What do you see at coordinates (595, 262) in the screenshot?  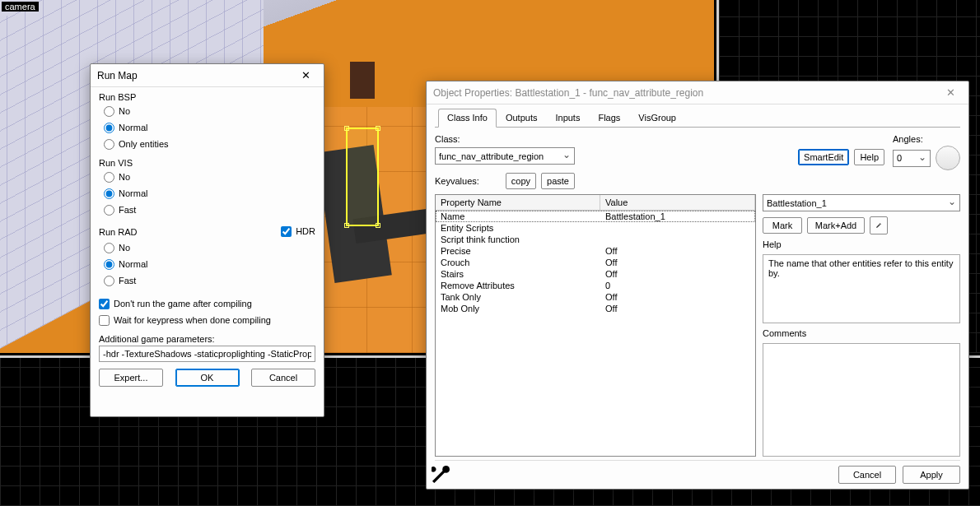 I see `table-row: CrouchOff` at bounding box center [595, 262].